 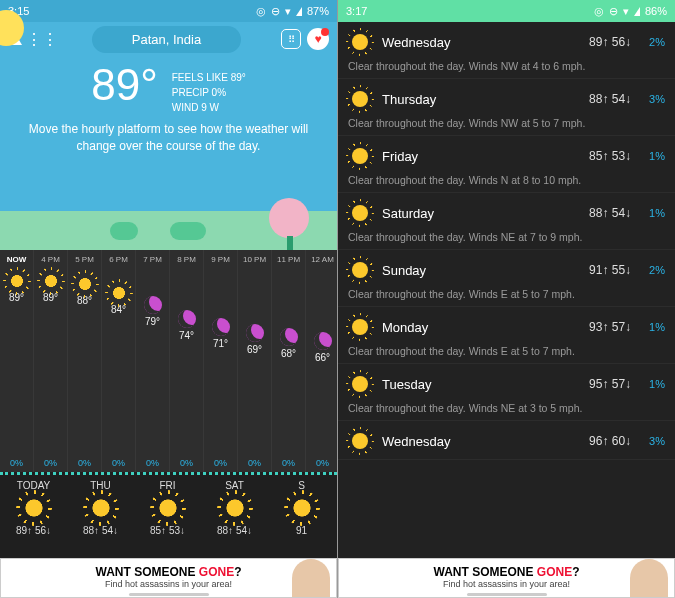 What do you see at coordinates (302, 530) in the screenshot?
I see `day-temps: 91` at bounding box center [302, 530].